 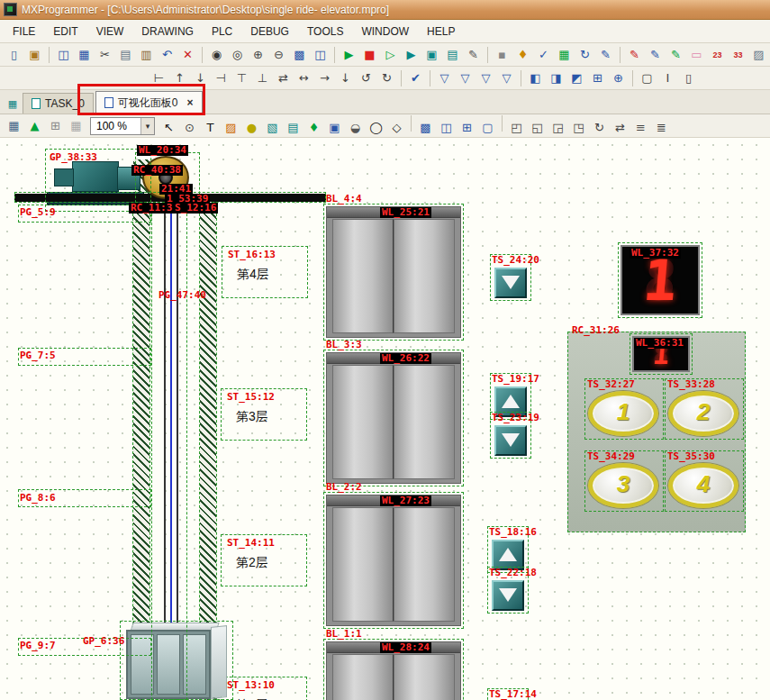 I want to click on alarm-icon: ♦, so click(x=522, y=54).